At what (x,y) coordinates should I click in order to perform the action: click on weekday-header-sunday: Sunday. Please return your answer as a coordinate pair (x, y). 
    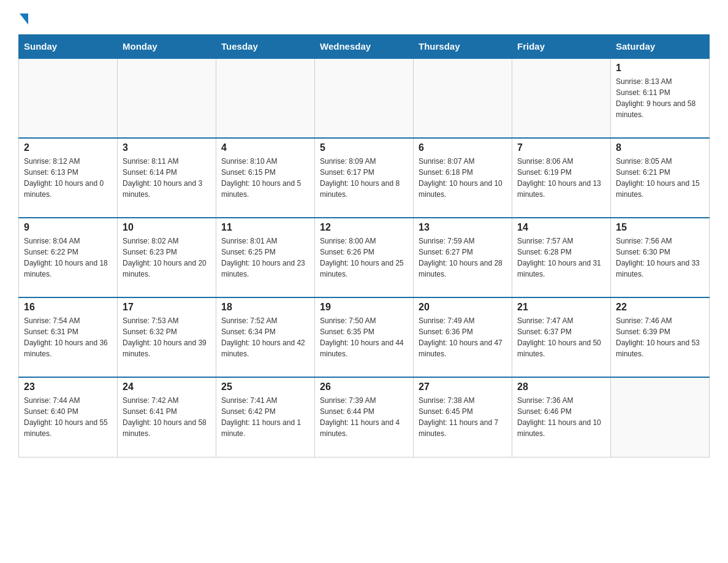
    Looking at the image, I should click on (69, 47).